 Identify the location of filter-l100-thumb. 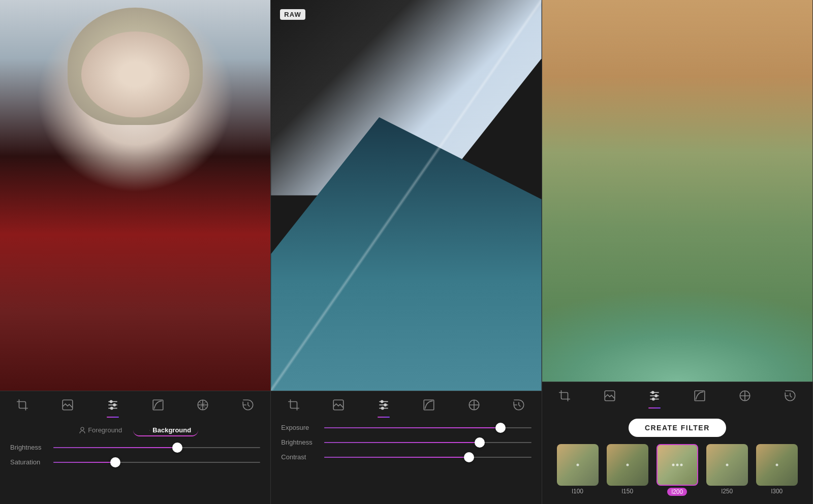
(578, 465).